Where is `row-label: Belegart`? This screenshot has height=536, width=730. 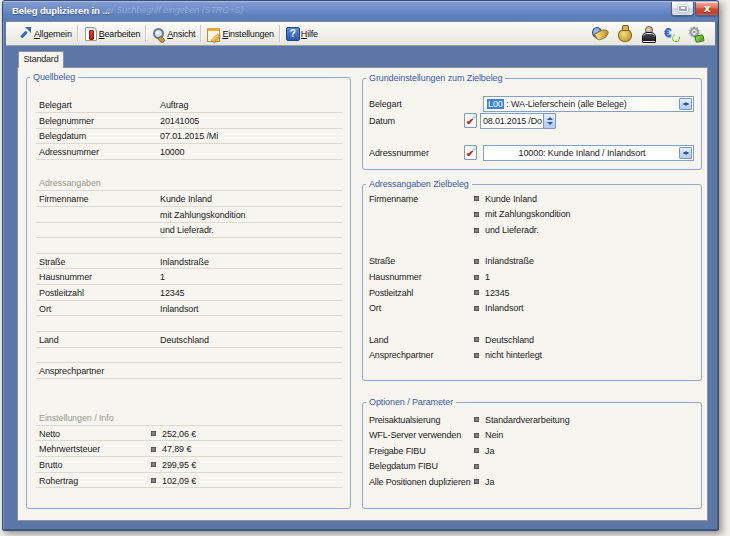 row-label: Belegart is located at coordinates (100, 105).